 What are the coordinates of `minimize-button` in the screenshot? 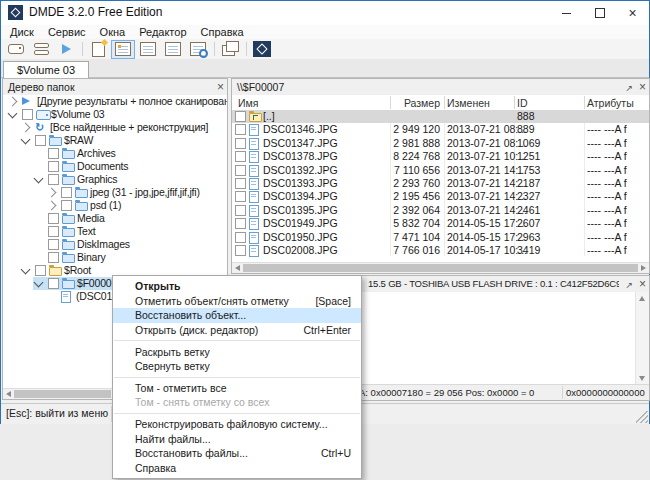 It's located at (566, 13).